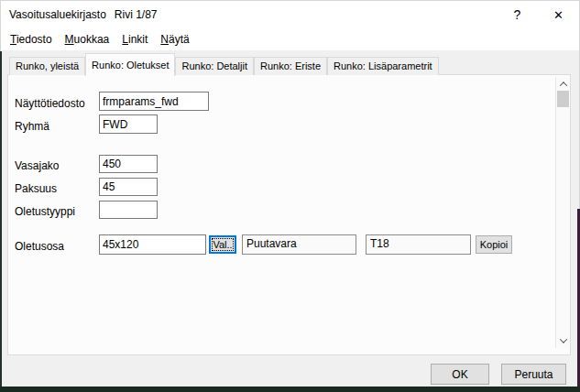 The height and width of the screenshot is (392, 580). I want to click on default-part-input, so click(152, 245).